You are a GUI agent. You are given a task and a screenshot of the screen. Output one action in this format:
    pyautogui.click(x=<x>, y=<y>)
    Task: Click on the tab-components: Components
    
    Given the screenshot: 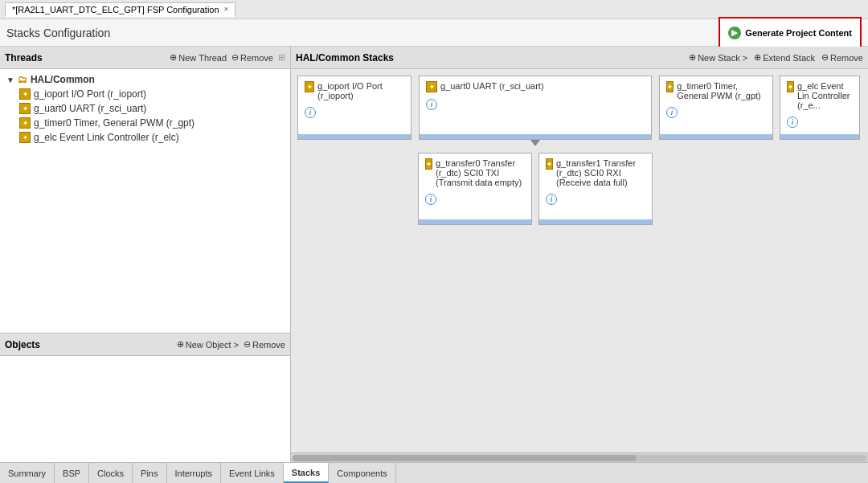 What is the action you would take?
    pyautogui.click(x=362, y=473)
    